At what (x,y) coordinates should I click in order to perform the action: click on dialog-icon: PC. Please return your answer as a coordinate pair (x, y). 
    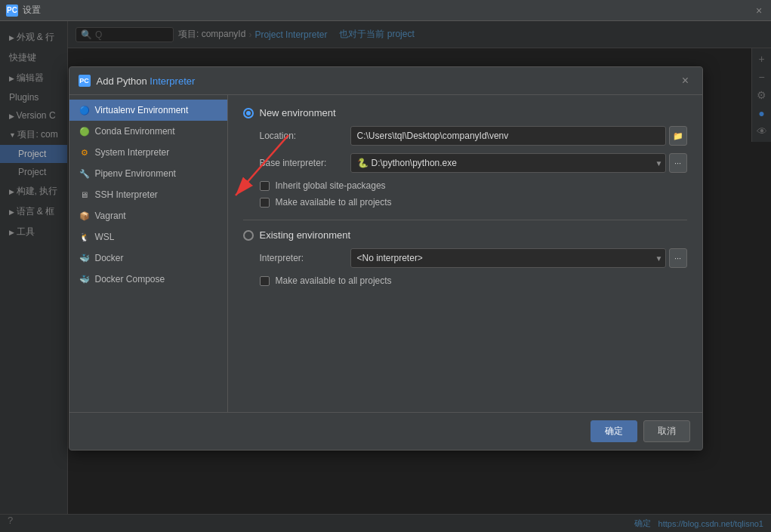
    Looking at the image, I should click on (85, 81).